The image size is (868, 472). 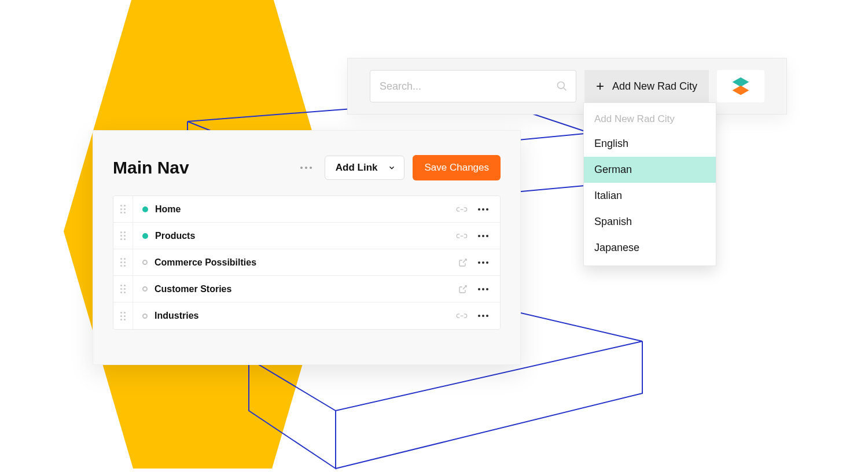 What do you see at coordinates (650, 184) in the screenshot?
I see `add-new-dropdown: Add New Rad City EnglishGermanItalianSpa…` at bounding box center [650, 184].